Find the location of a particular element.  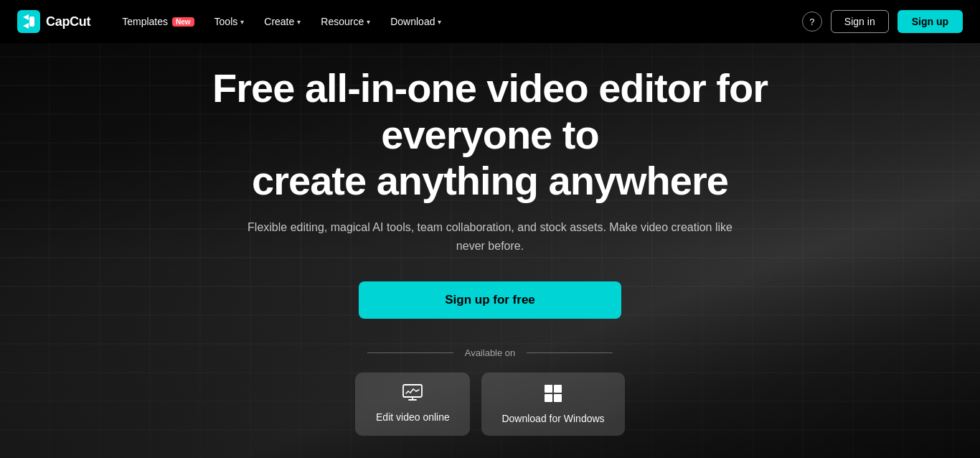

hero-subtitle: Flexible editing, magical AI tools, team… is located at coordinates (490, 237).